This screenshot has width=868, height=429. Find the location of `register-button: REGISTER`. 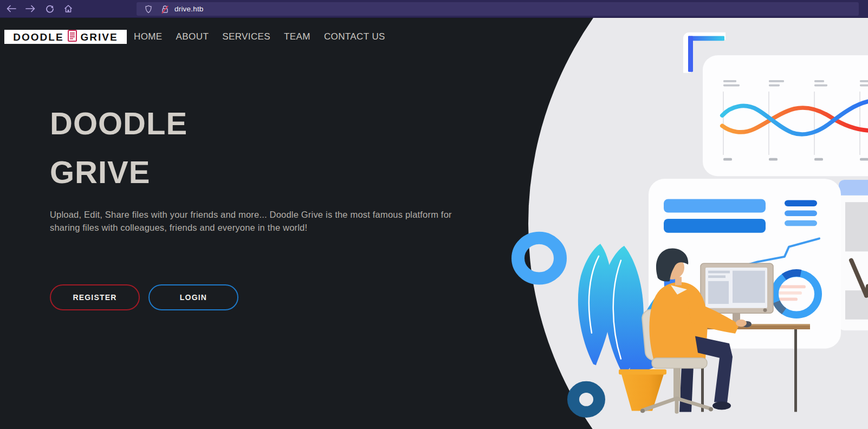

register-button: REGISTER is located at coordinates (95, 297).